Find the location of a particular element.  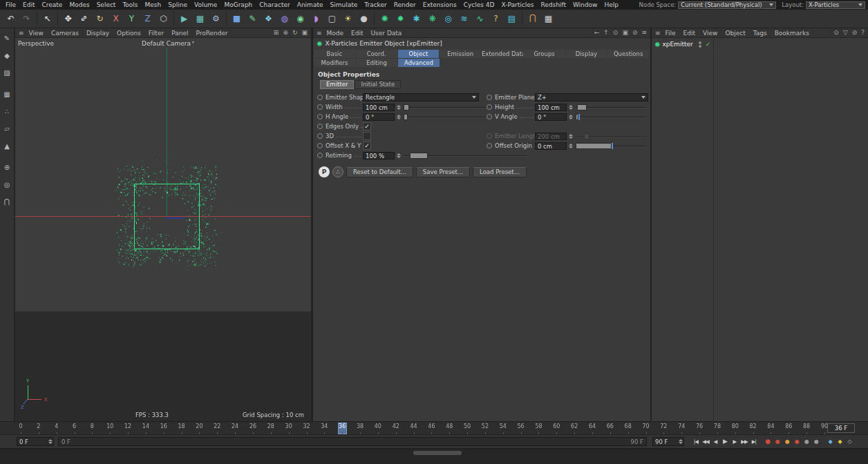

deformer-icon: ◗ is located at coordinates (317, 19).